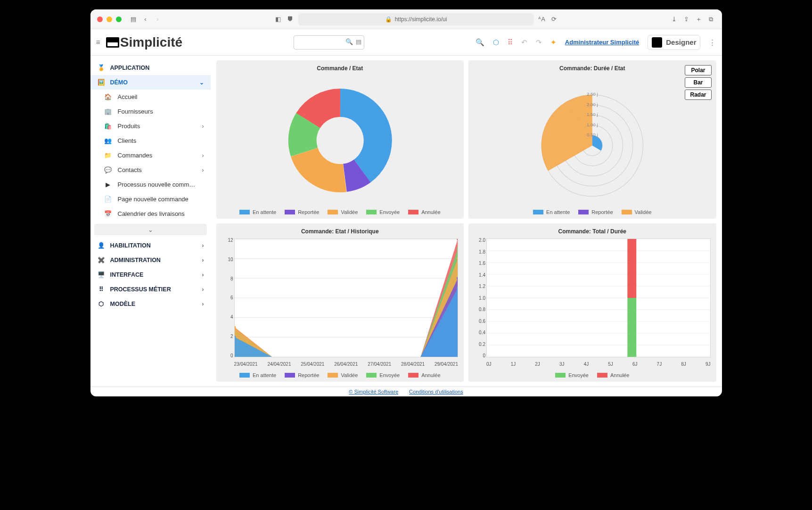  What do you see at coordinates (698, 70) in the screenshot?
I see `polar-button: Polar` at bounding box center [698, 70].